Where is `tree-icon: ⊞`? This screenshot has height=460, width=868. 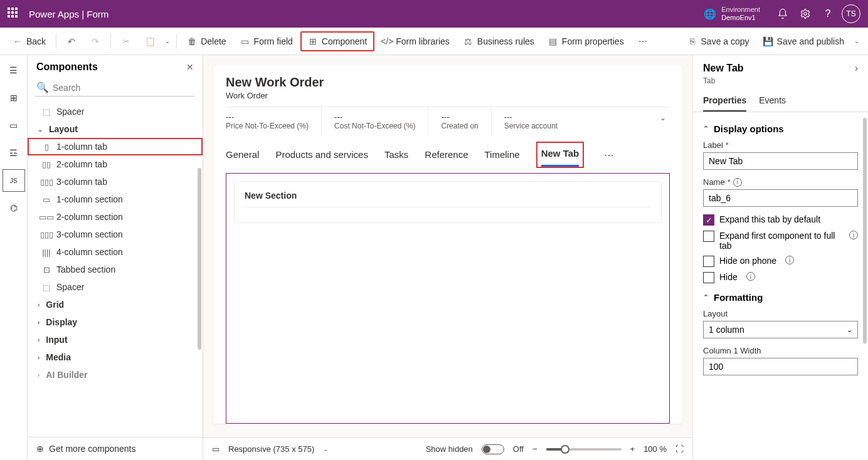
tree-icon: ⊞ is located at coordinates (14, 98).